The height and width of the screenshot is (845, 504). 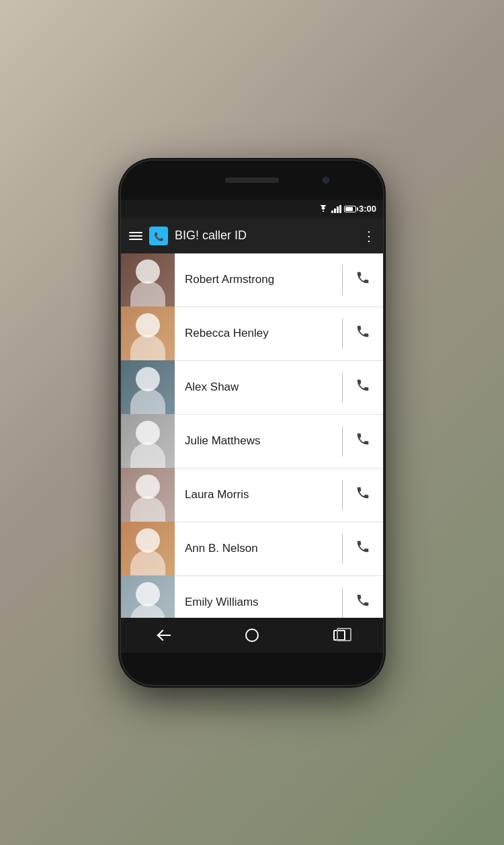 What do you see at coordinates (258, 333) in the screenshot?
I see `contact-name: Rebecca Henley` at bounding box center [258, 333].